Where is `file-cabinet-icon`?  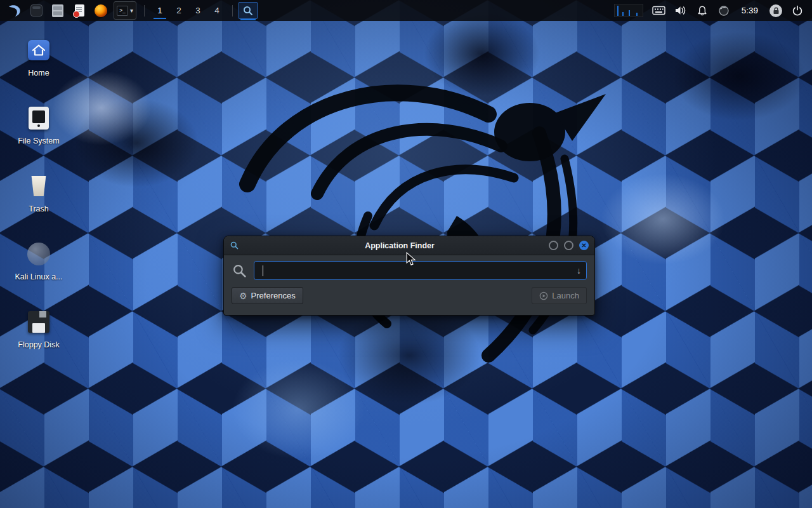
file-cabinet-icon is located at coordinates (58, 11).